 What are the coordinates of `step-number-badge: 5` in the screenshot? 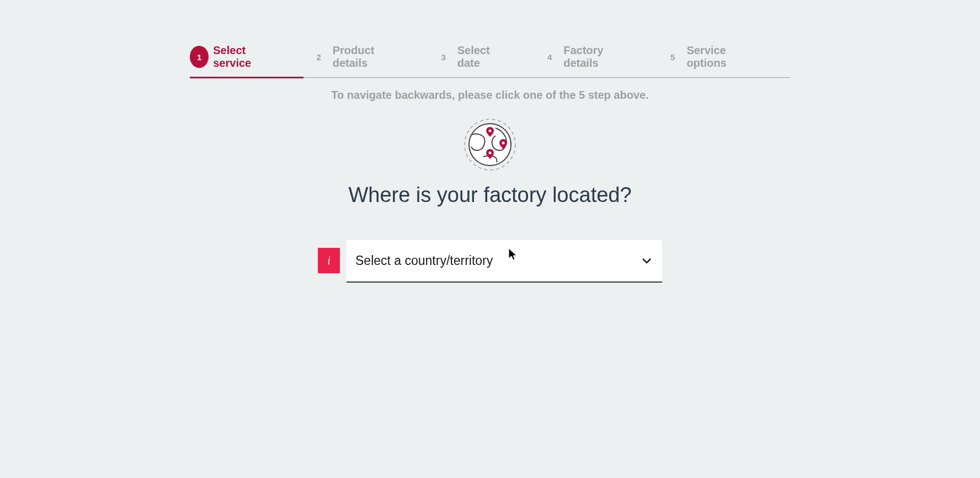 It's located at (673, 57).